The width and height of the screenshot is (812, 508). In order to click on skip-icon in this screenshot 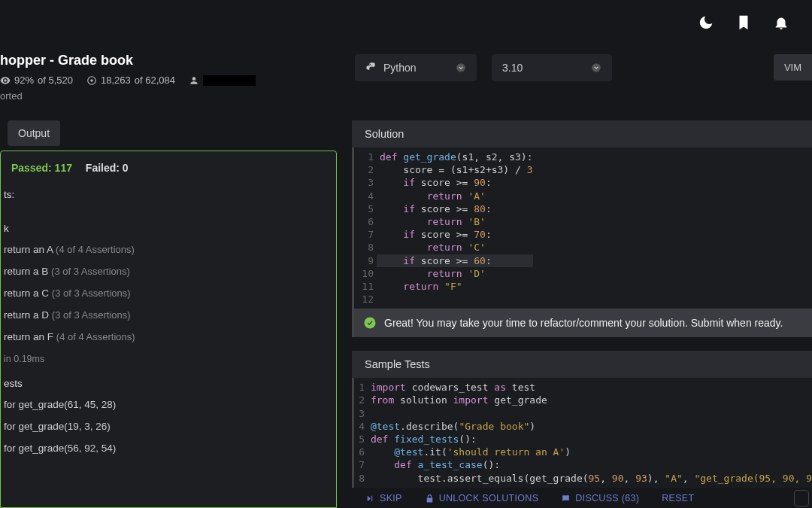, I will do `click(370, 498)`.